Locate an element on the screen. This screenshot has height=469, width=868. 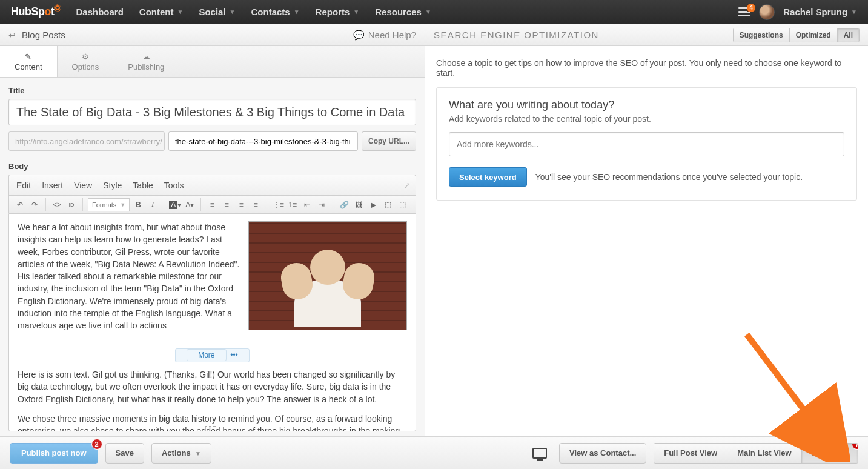
save-button: Save is located at coordinates (125, 453).